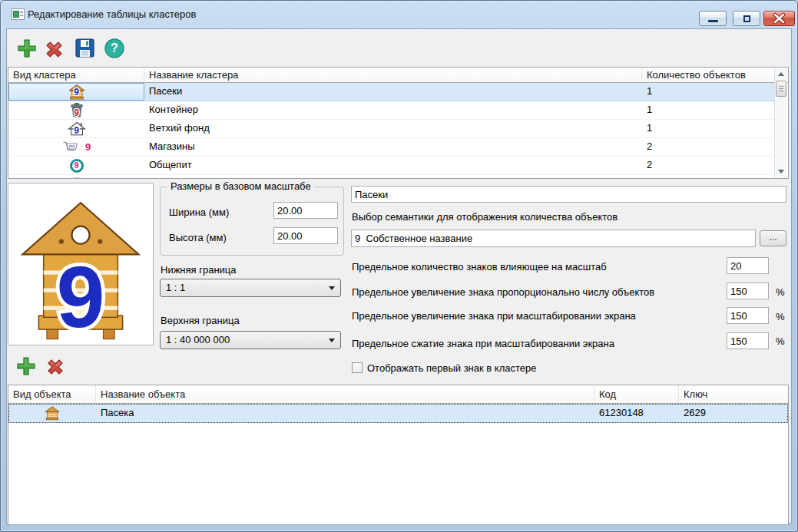  Describe the element at coordinates (568, 194) in the screenshot. I see `cluster-name-input` at that location.